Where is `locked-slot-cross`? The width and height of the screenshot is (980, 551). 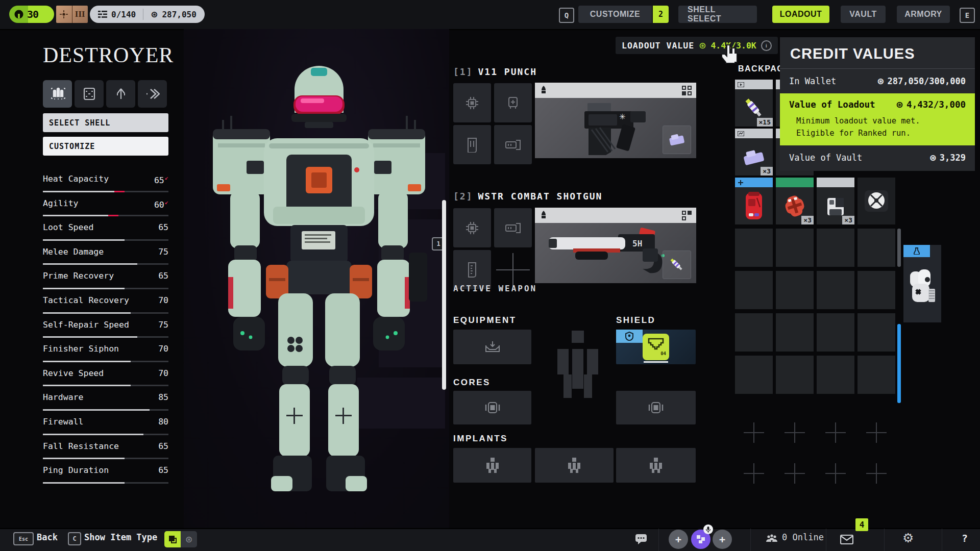 locked-slot-cross is located at coordinates (754, 473).